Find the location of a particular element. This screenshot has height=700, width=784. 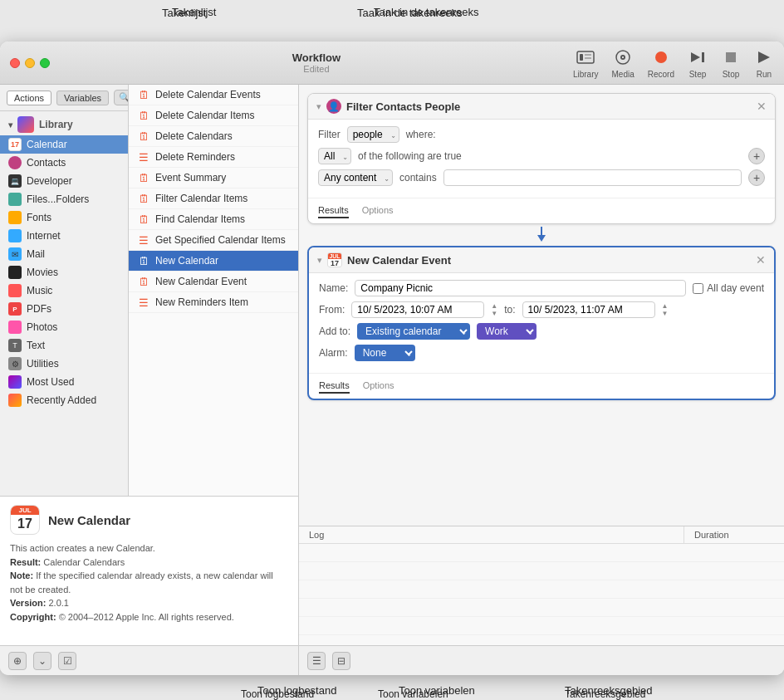

media-button: Media is located at coordinates (623, 63).